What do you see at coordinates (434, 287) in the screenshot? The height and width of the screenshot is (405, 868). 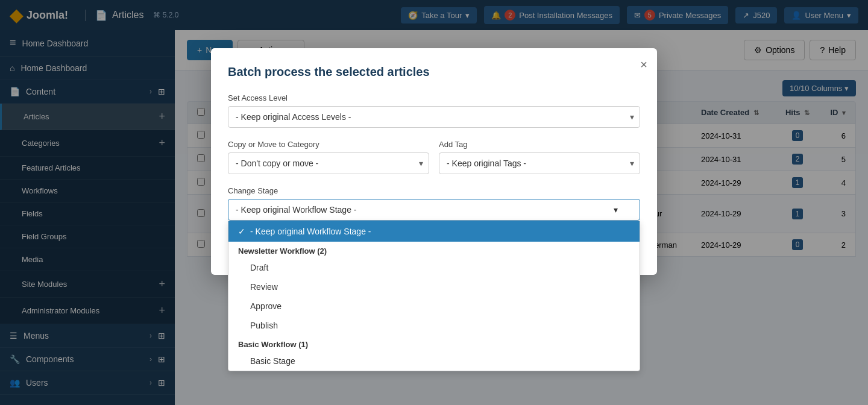 I see `dropdown-item-review: Review` at bounding box center [434, 287].